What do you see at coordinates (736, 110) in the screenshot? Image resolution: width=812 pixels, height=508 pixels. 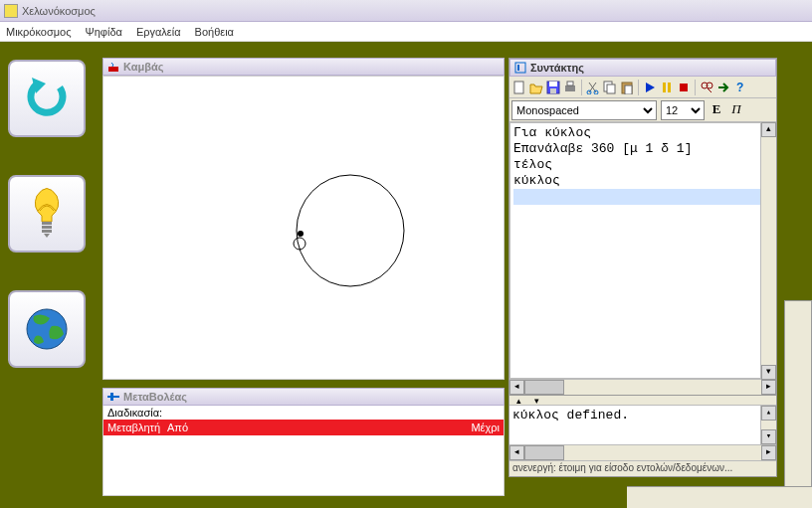 I see `italic-button: Π` at bounding box center [736, 110].